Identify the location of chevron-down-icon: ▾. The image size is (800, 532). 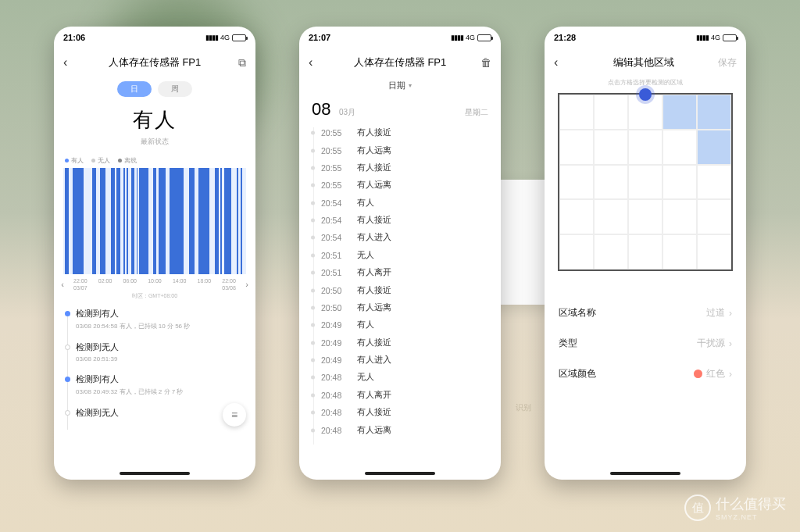
(410, 86).